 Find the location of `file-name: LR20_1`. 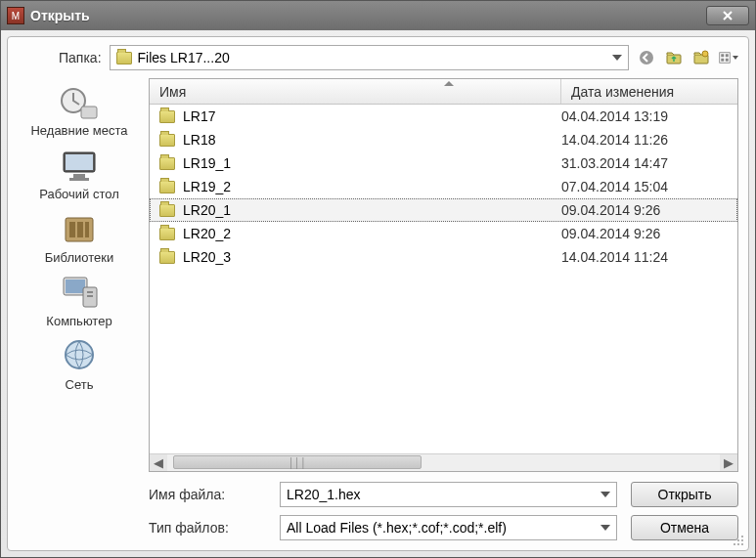

file-name: LR20_1 is located at coordinates (207, 210).